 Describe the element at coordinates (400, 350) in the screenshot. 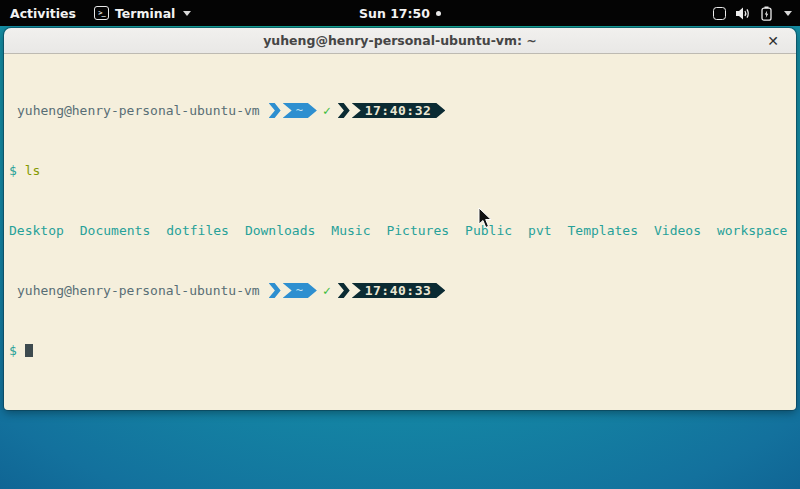

I see `current-input-line: $` at that location.